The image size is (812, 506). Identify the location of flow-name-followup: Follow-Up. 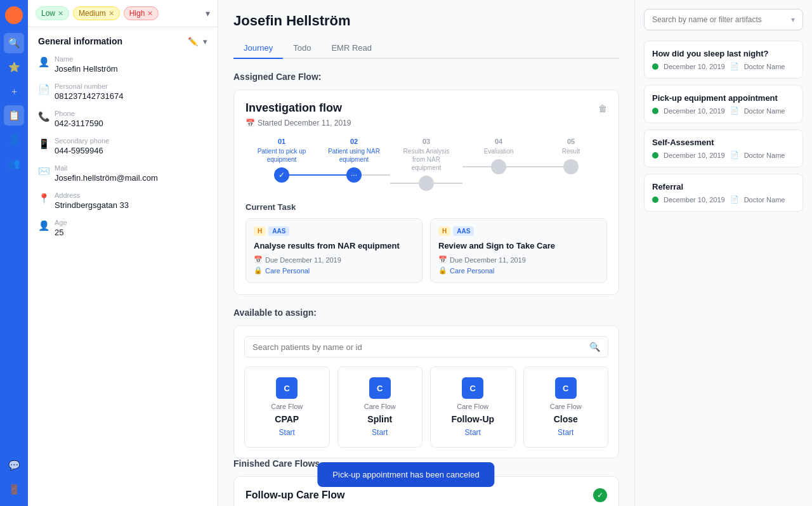
(473, 419).